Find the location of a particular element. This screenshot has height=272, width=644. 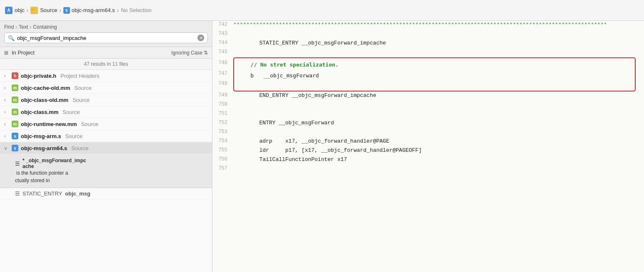

line-number: 744 is located at coordinates (223, 42).